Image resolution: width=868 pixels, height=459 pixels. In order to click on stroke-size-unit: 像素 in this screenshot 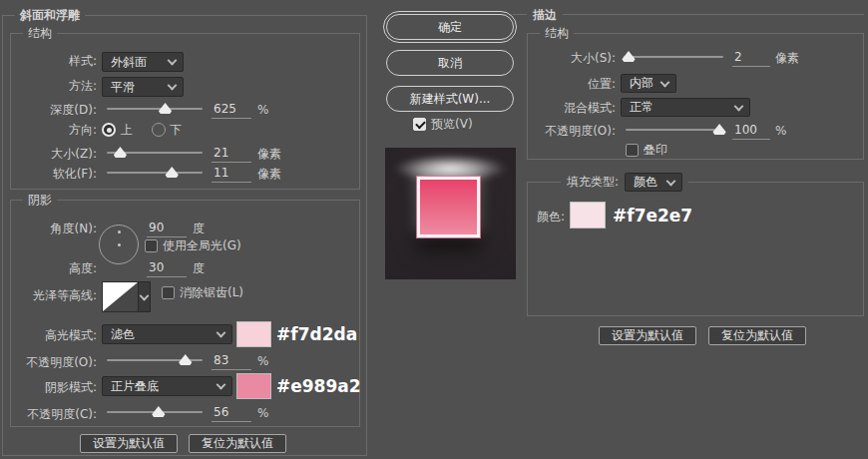, I will do `click(787, 59)`.